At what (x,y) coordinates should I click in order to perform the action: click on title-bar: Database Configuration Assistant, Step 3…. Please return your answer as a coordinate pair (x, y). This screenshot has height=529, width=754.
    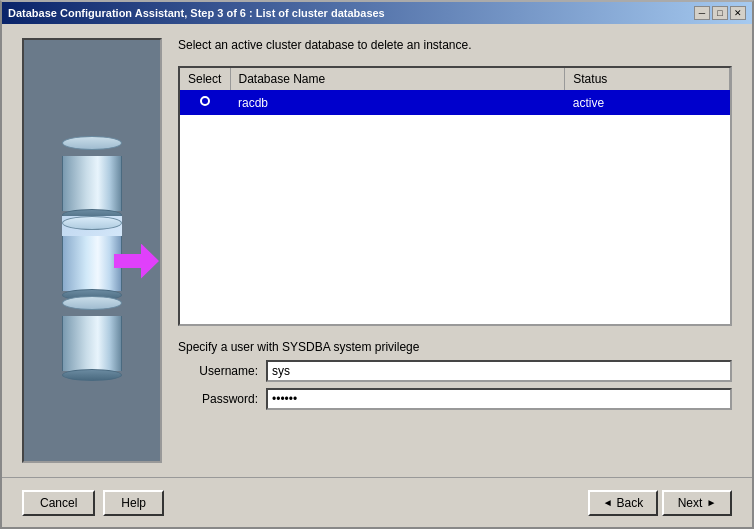
    Looking at the image, I should click on (377, 13).